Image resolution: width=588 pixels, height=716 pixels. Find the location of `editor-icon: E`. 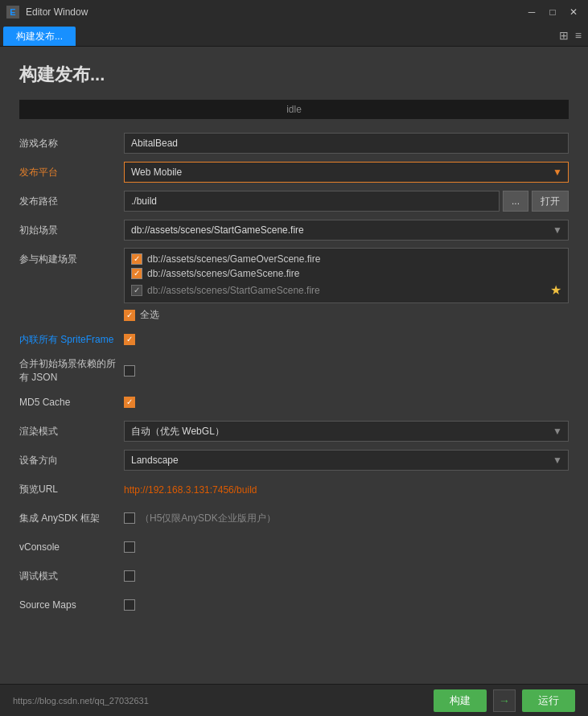

editor-icon: E is located at coordinates (13, 12).